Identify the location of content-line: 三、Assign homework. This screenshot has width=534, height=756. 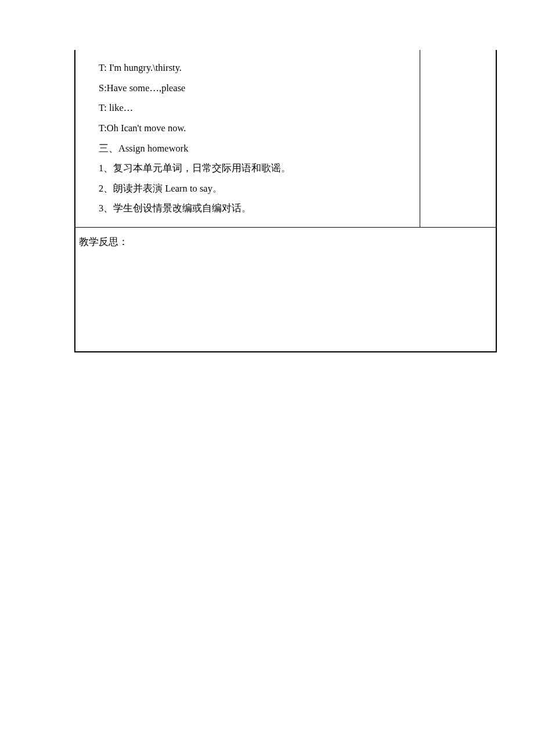
(259, 149).